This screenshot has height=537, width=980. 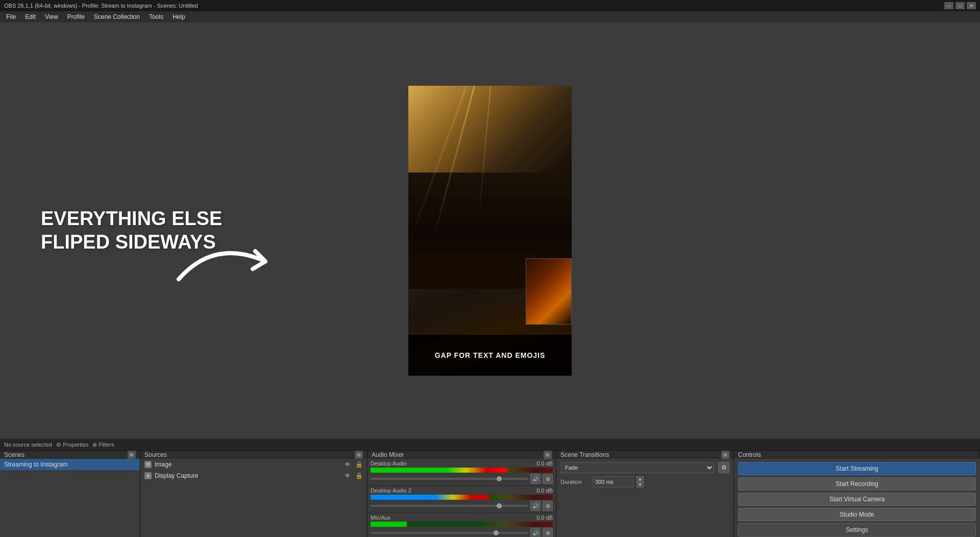 I want to click on menu-help: Help, so click(x=179, y=17).